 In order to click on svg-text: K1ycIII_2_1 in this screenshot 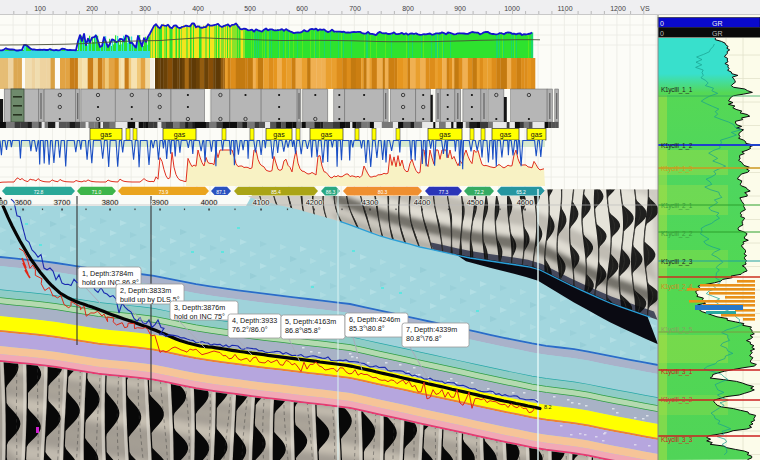, I will do `click(677, 206)`.